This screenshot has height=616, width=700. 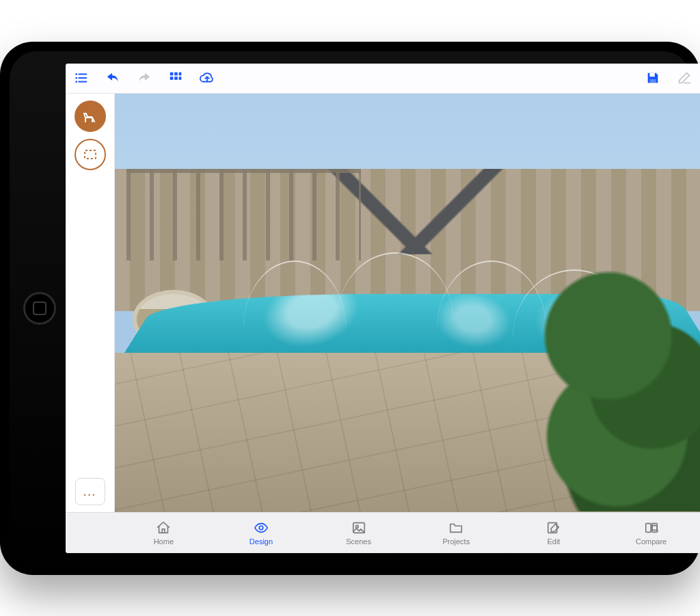 What do you see at coordinates (90, 491) in the screenshot?
I see `more-label: …` at bounding box center [90, 491].